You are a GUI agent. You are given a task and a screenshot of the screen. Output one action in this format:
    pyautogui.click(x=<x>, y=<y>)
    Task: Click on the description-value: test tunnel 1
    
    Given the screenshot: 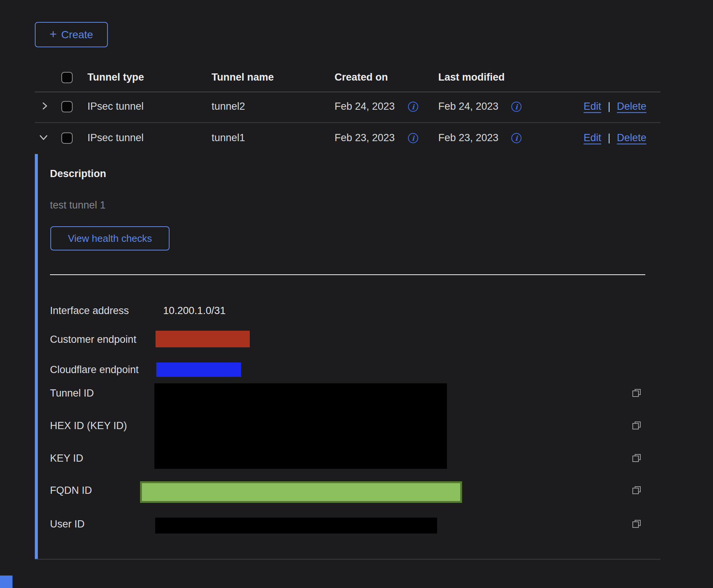 What is the action you would take?
    pyautogui.click(x=78, y=205)
    